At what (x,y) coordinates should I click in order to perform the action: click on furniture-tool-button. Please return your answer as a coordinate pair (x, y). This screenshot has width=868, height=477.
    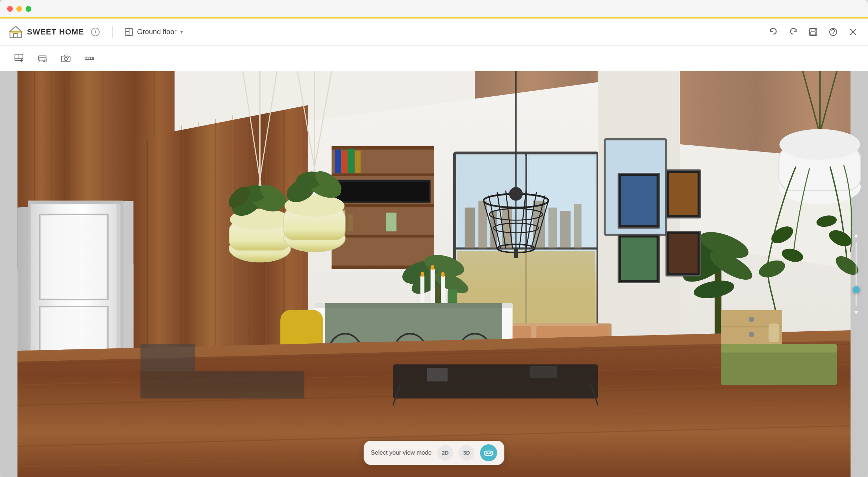
    Looking at the image, I should click on (42, 58).